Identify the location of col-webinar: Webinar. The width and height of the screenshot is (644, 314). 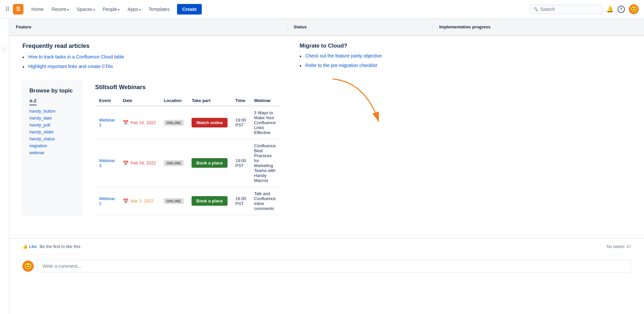
(265, 101).